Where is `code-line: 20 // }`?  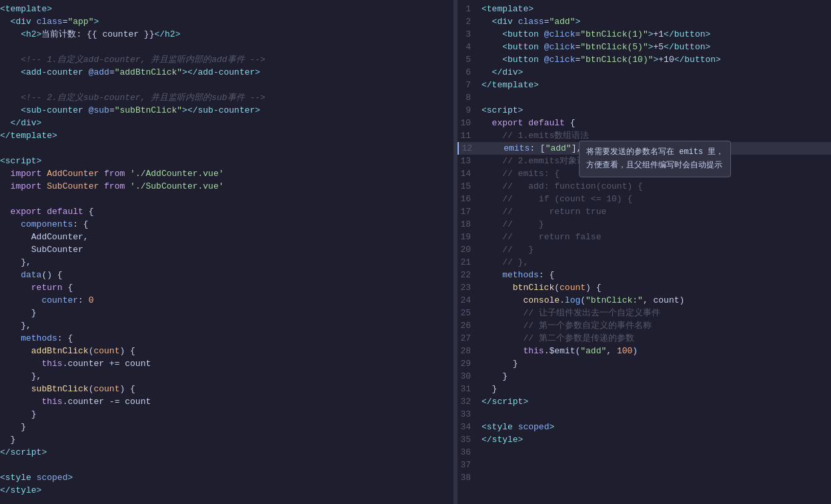 code-line: 20 // } is located at coordinates (644, 249).